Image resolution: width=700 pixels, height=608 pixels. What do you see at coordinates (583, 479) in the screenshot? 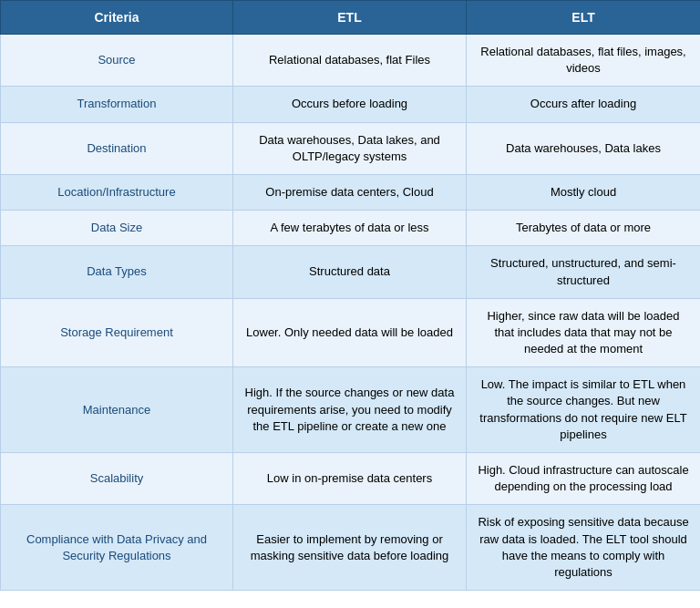
I see `cell-elt: High. Cloud infrastructure can autoscale…` at bounding box center [583, 479].